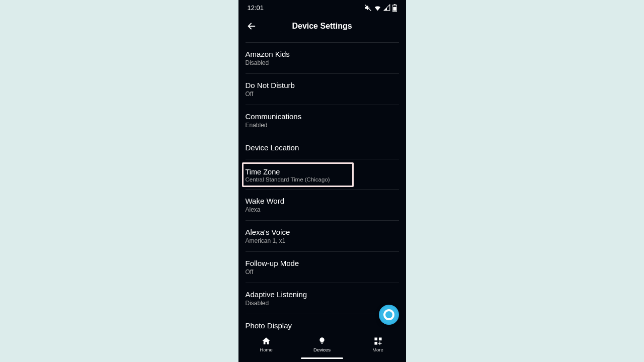 The width and height of the screenshot is (644, 362). What do you see at coordinates (298, 175) in the screenshot?
I see `setting-time-zone: Time Zone Central Standard Time (Chicago…` at bounding box center [298, 175].